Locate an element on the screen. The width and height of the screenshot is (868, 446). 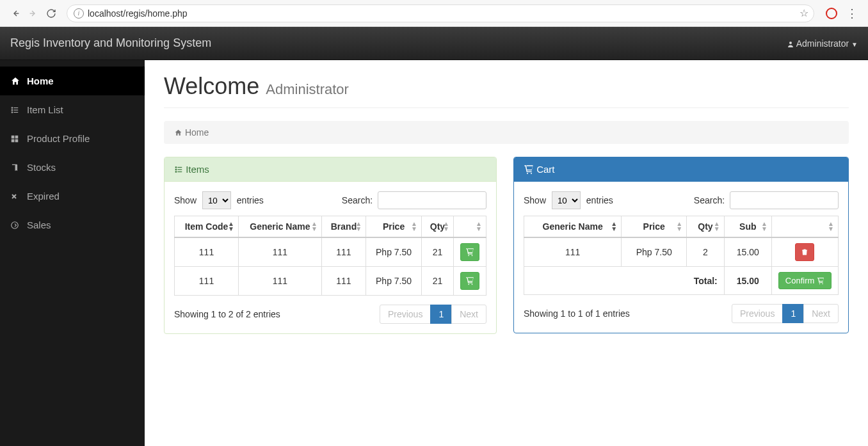
cart-col-sub: Sub▲▼ is located at coordinates (748, 227).